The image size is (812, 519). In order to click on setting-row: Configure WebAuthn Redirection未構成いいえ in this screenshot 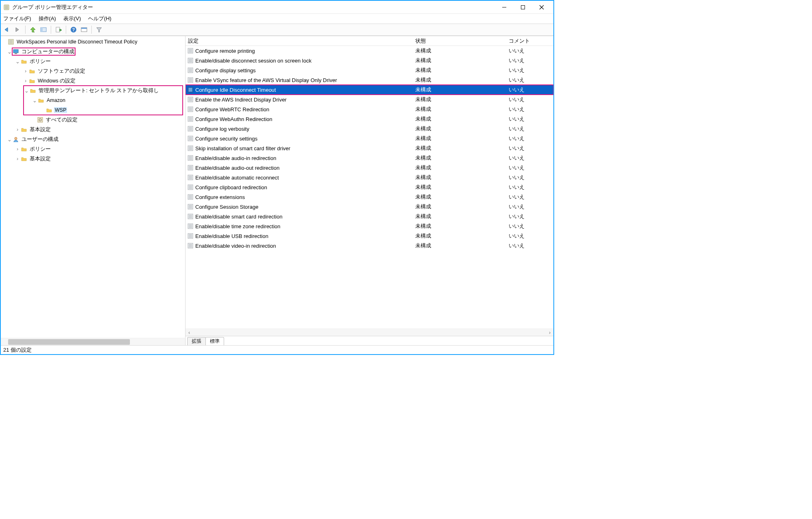, I will do `click(369, 119)`.